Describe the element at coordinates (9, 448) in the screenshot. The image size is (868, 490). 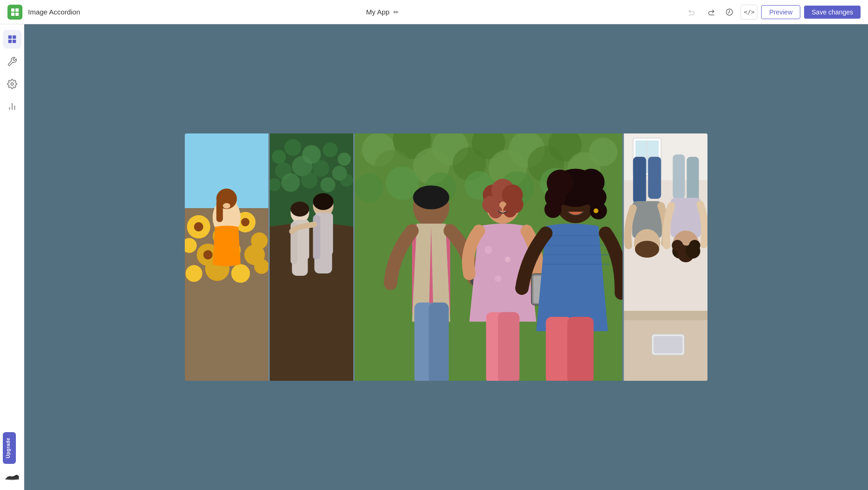
I see `upgrade-button: Upgrade` at that location.